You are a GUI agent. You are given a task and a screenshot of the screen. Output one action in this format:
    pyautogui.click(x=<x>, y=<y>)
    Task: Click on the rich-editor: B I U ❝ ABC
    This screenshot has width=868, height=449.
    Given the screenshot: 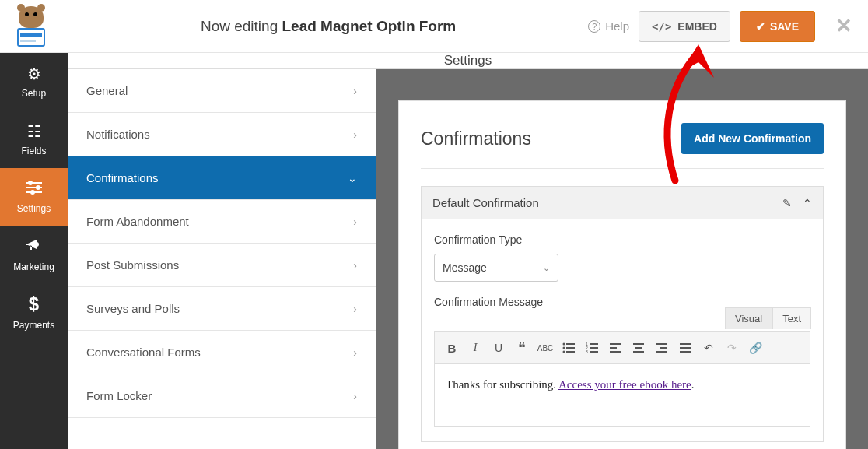 What is the action you would take?
    pyautogui.click(x=622, y=380)
    